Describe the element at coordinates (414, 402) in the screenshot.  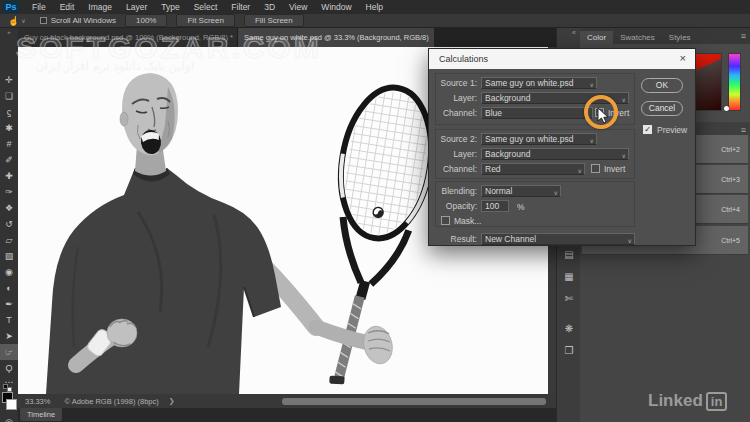
I see `horizontal-scrollbar` at that location.